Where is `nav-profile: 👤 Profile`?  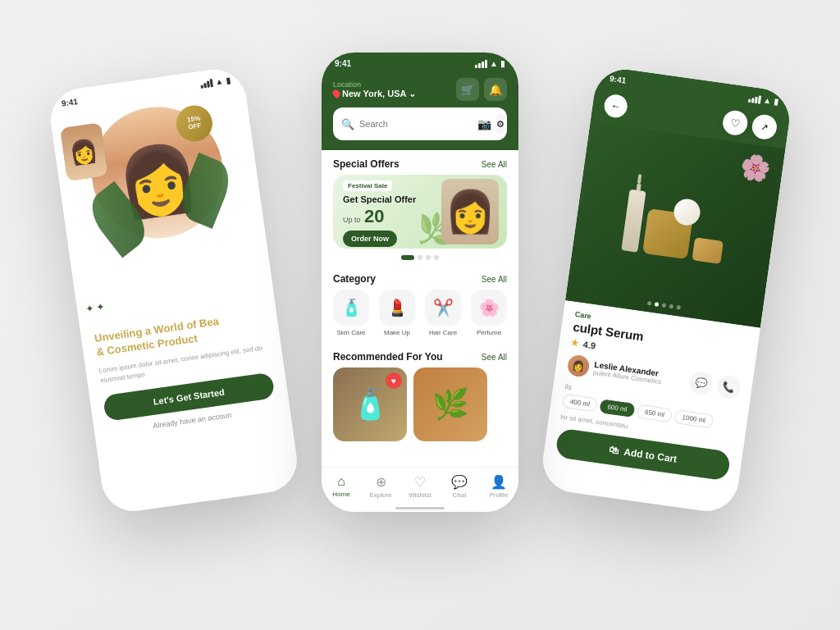
nav-profile: 👤 Profile is located at coordinates (499, 486).